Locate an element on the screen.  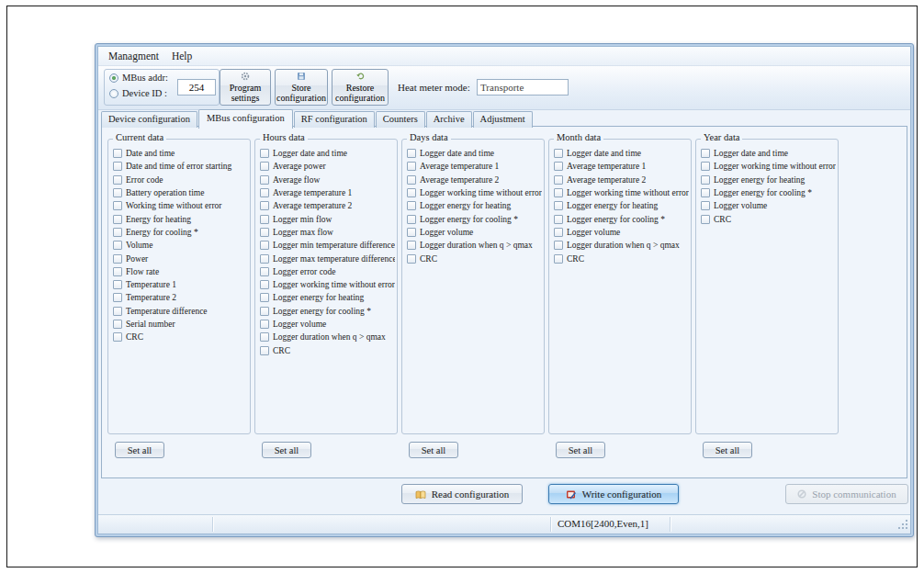
resize-grip-icon is located at coordinates (903, 525).